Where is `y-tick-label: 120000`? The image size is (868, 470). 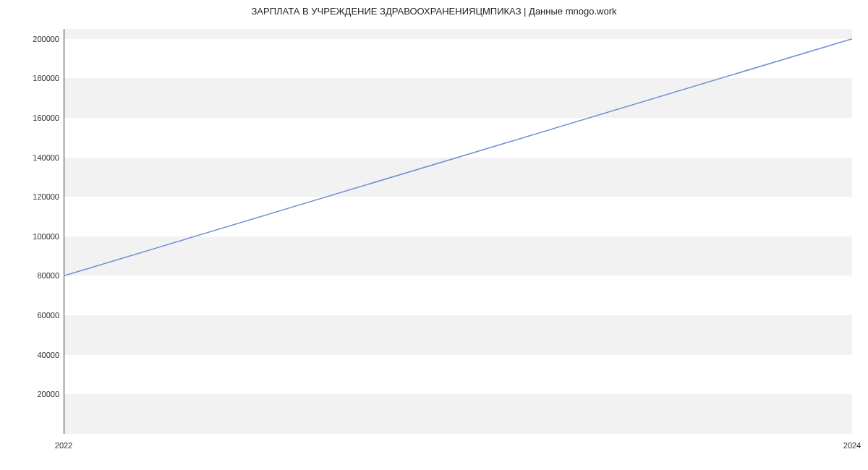
y-tick-label: 120000 is located at coordinates (34, 197).